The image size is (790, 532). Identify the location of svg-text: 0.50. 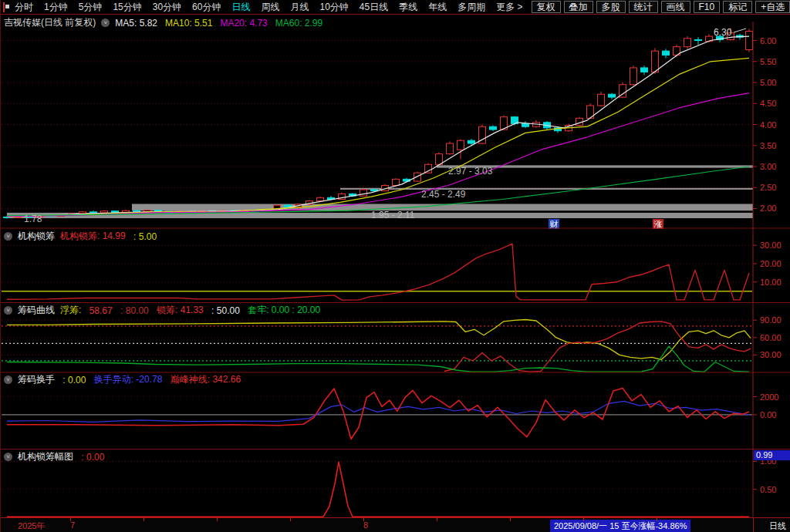
(768, 490).